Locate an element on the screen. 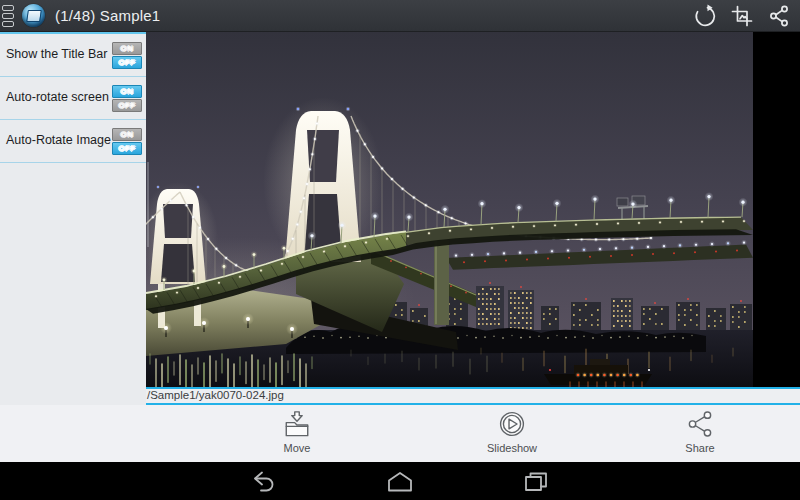 The image size is (800, 500). crop-icon is located at coordinates (742, 16).